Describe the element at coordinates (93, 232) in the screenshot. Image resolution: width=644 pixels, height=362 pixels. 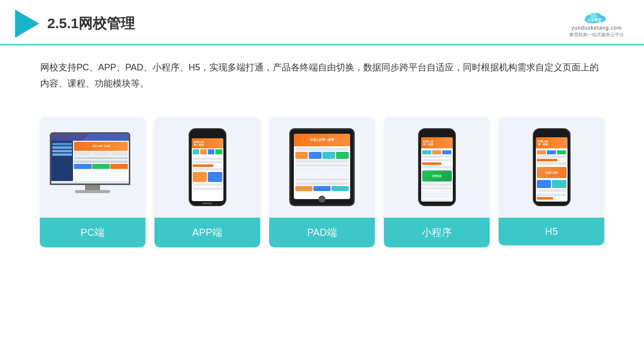
I see `card-pc-label: PC端` at that location.